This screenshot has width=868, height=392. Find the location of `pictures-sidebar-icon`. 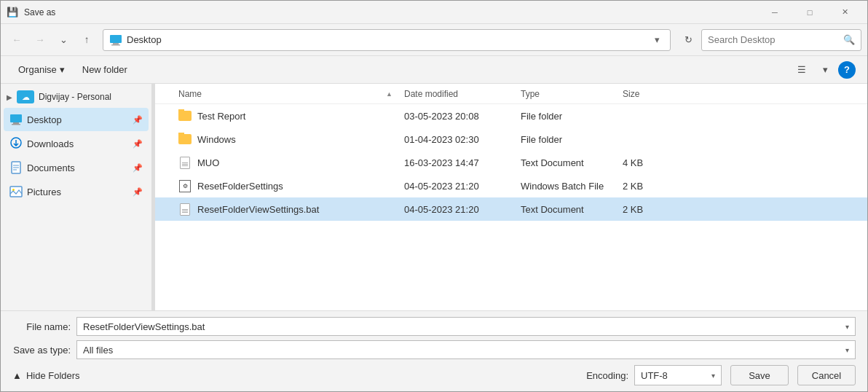

pictures-sidebar-icon is located at coordinates (16, 192).